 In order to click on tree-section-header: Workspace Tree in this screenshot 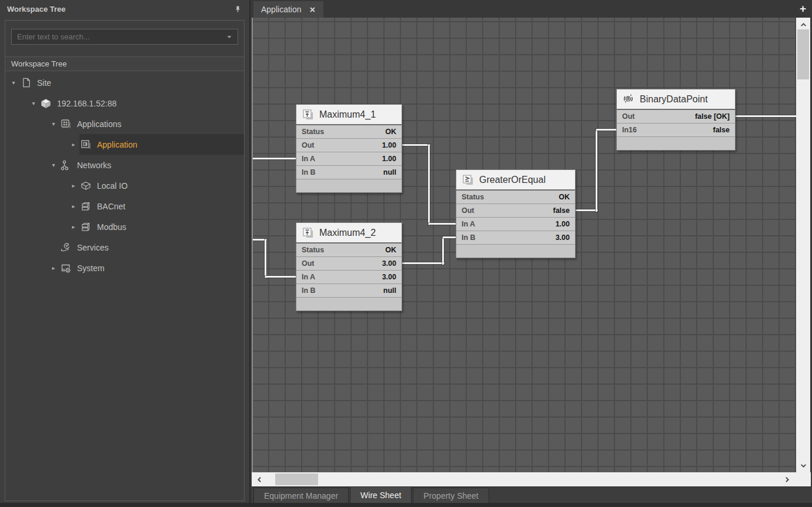, I will do `click(125, 64)`.